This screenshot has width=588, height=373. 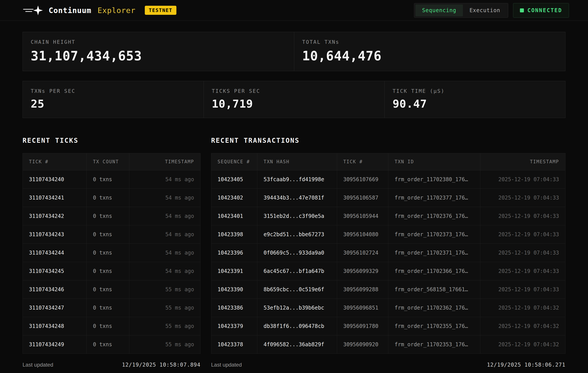 I want to click on table-row: 311074342470 txns55 ms ago, so click(x=112, y=308).